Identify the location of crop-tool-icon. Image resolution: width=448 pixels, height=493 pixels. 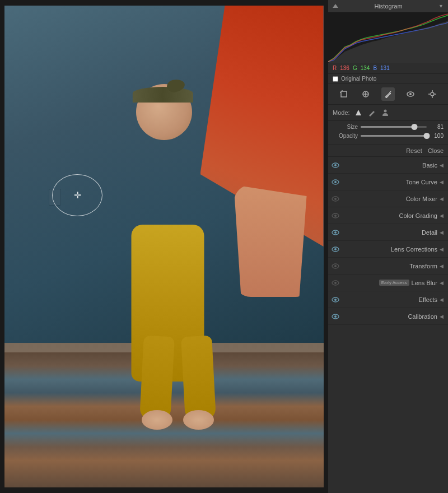
(344, 94).